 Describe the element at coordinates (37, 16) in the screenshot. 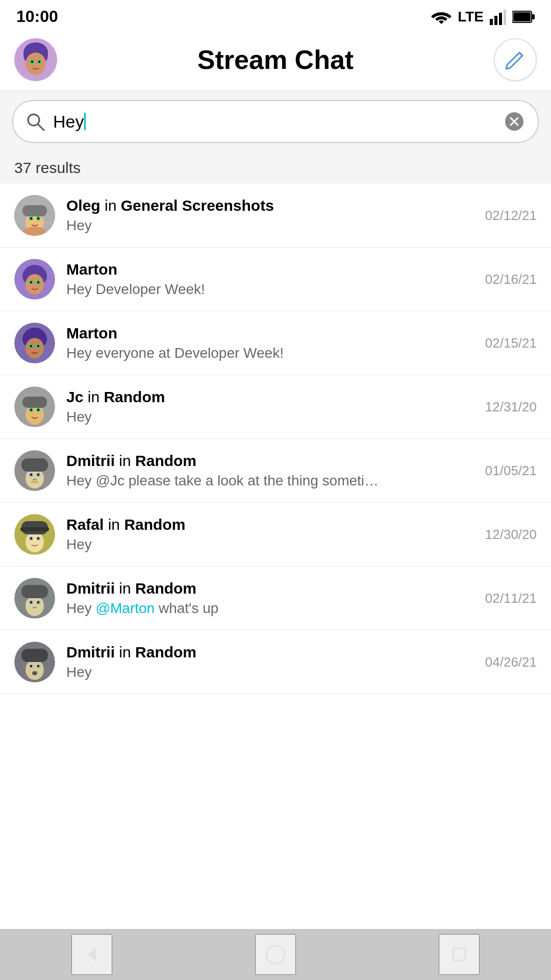

I see `status-time: 10:00` at that location.